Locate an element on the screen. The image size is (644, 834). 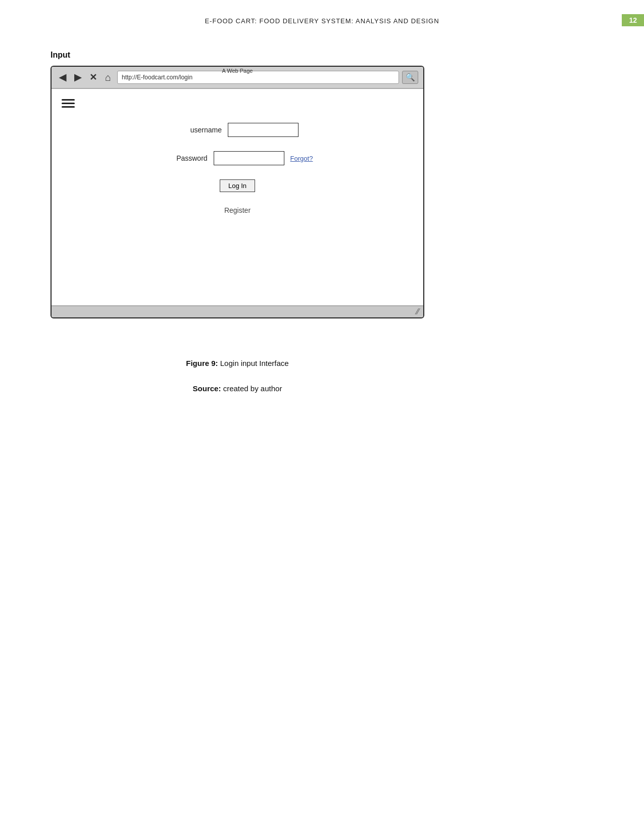
password-row: Password Forgot? is located at coordinates (237, 158).